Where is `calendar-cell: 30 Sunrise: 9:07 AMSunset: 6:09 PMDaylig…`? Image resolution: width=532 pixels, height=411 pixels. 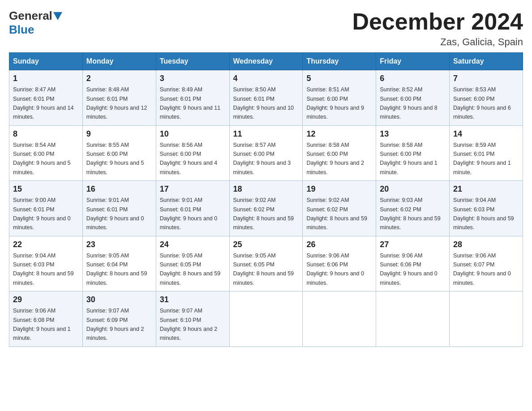
calendar-cell: 30 Sunrise: 9:07 AMSunset: 6:09 PMDaylig… is located at coordinates (119, 319).